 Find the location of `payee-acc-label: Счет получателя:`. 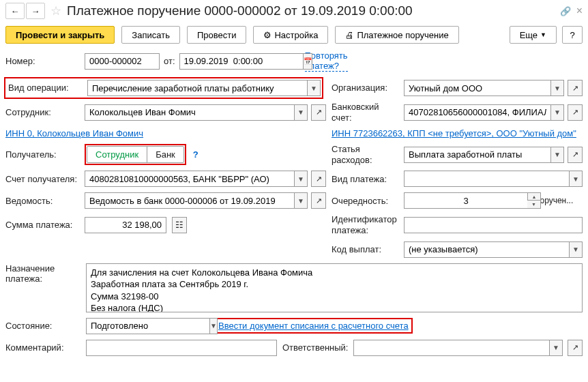

payee-acc-label: Счет получателя: is located at coordinates (43, 179).